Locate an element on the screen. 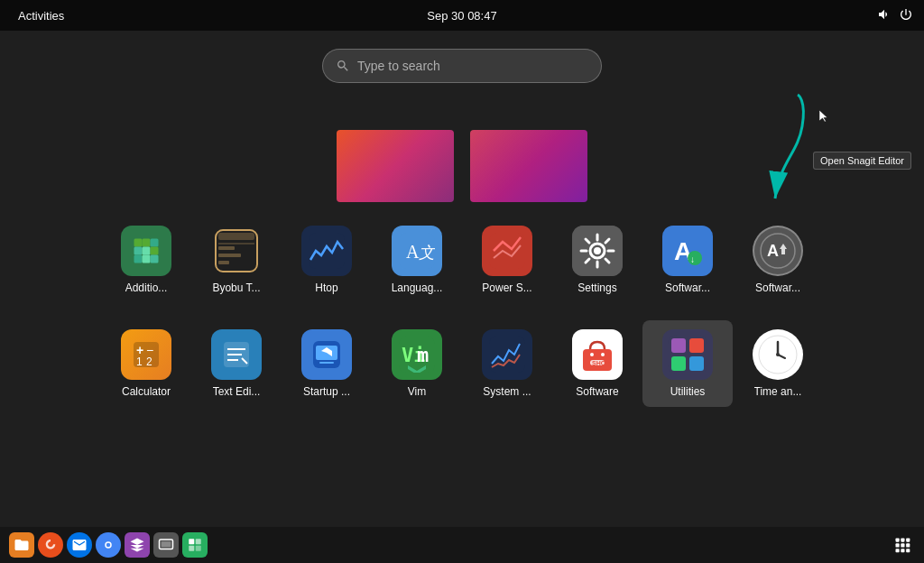 Image resolution: width=924 pixels, height=563 pixels. powers-icon is located at coordinates (507, 251).